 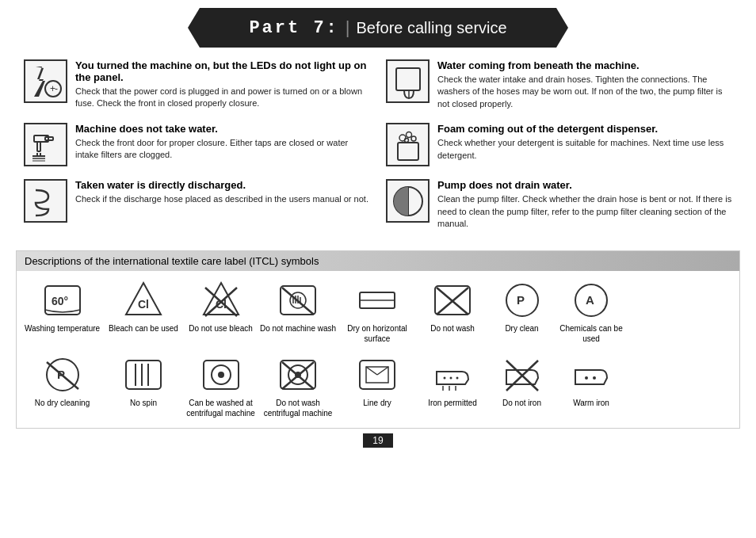 What do you see at coordinates (223, 149) in the screenshot?
I see `issue-no-water-body: Check the front door for proper closure.…` at bounding box center [223, 149].